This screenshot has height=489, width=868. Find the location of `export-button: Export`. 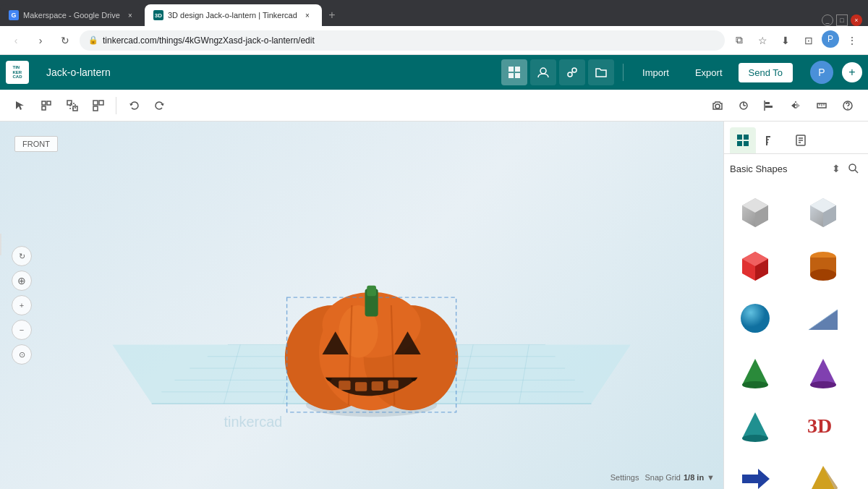

export-button: Export is located at coordinates (709, 72).